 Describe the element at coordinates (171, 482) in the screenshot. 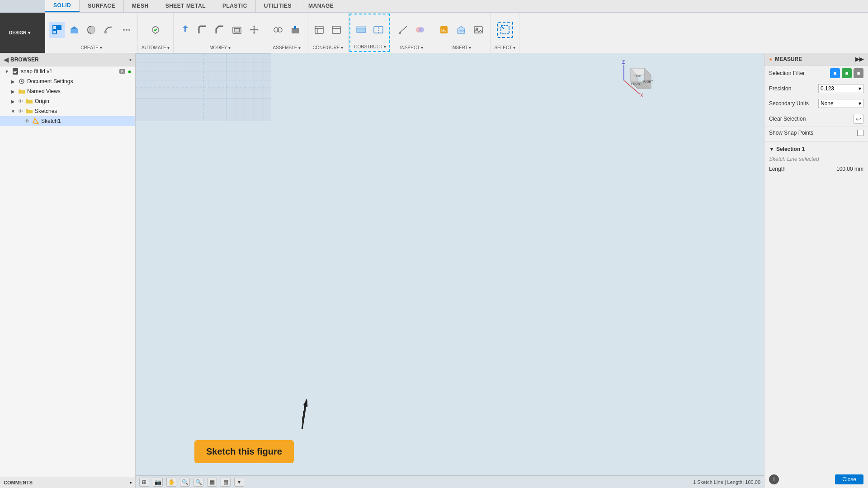

I see `pan-icon: ✋` at that location.